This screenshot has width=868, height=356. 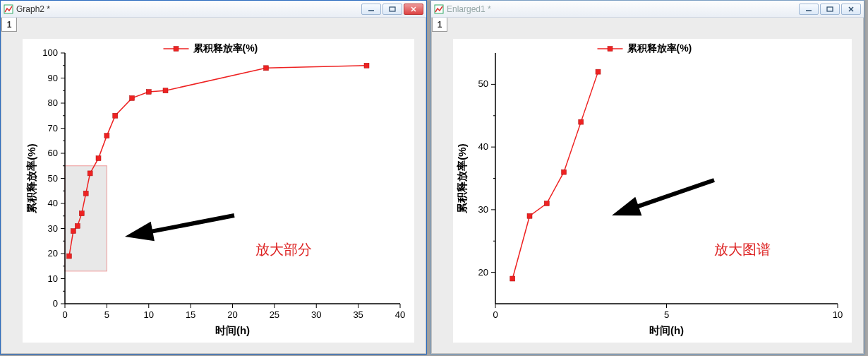 I want to click on svg-text: 35, so click(x=358, y=315).